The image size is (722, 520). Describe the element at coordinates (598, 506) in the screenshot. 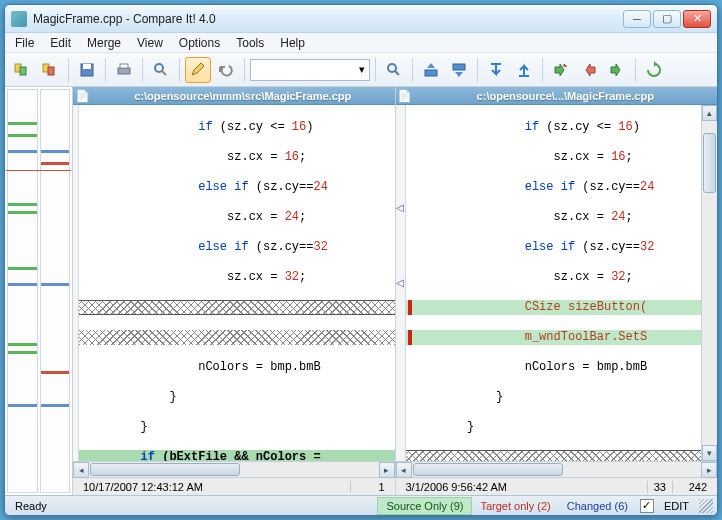

I see `status-changed: Changed (6)` at that location.